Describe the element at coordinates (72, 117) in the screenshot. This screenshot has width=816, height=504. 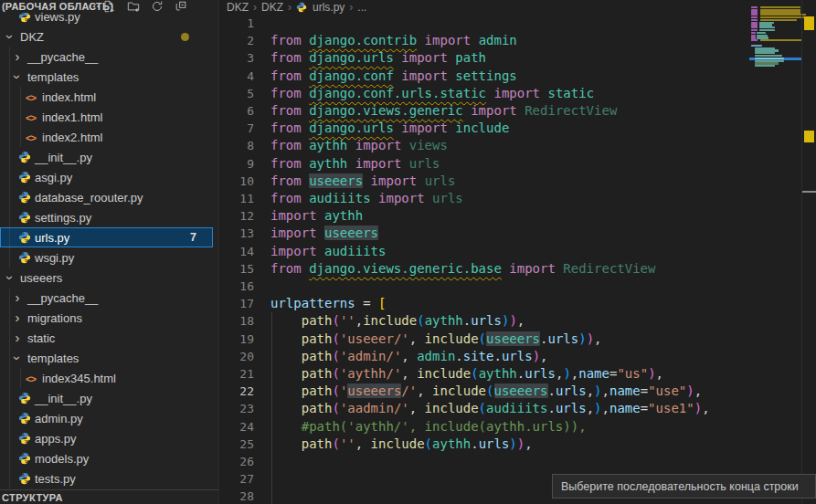
I see `tree-item-label: index1.html` at that location.